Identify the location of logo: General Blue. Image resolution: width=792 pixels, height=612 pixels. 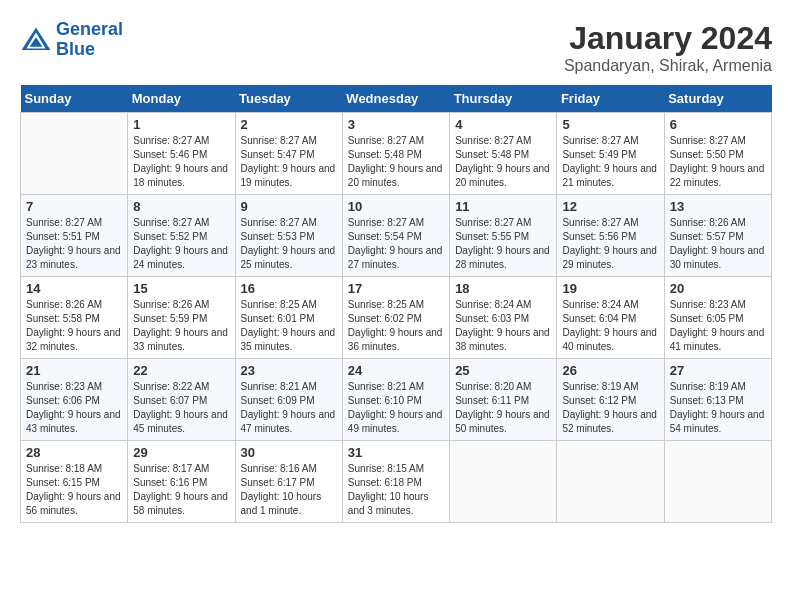
(72, 40).